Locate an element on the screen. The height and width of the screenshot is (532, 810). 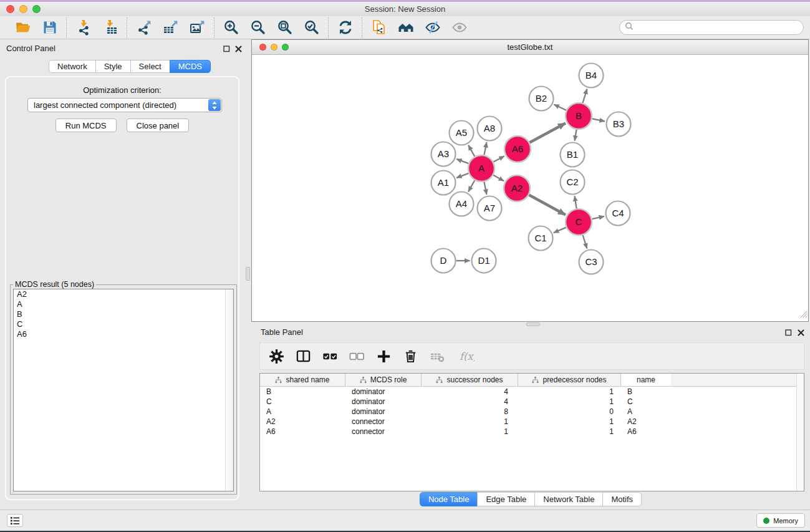
node-A3: A3 is located at coordinates (444, 155).